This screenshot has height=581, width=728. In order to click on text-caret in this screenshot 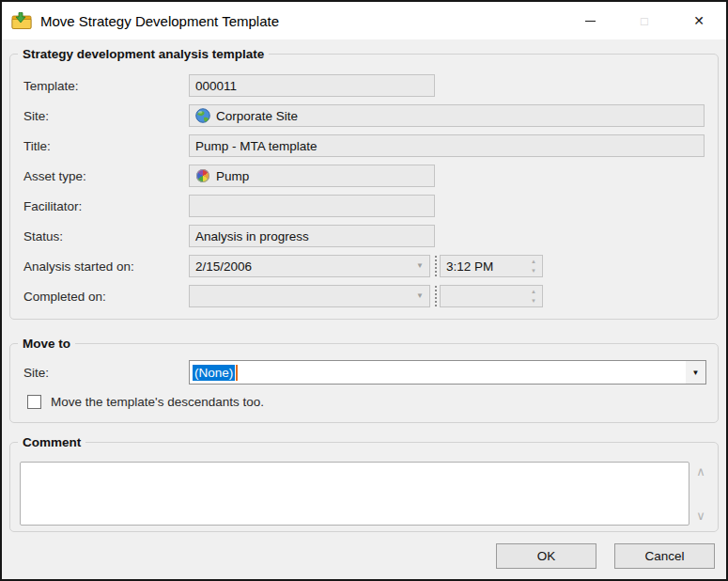, I will do `click(237, 372)`.